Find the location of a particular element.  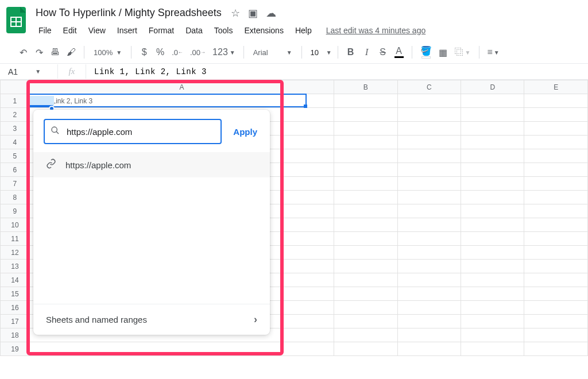

row-header: 17 is located at coordinates (15, 322).